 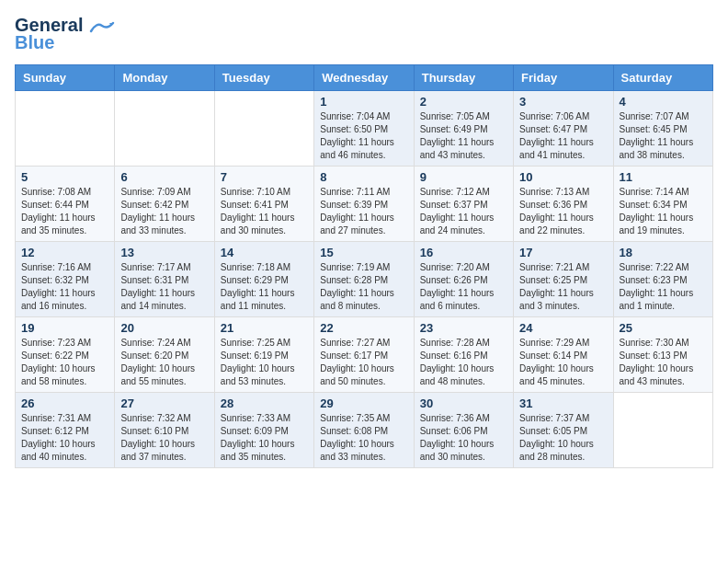 What do you see at coordinates (463, 287) in the screenshot?
I see `day-info: Sunrise: 7:20 AM Sunset: 6:26 PM Dayligh…` at bounding box center [463, 287].